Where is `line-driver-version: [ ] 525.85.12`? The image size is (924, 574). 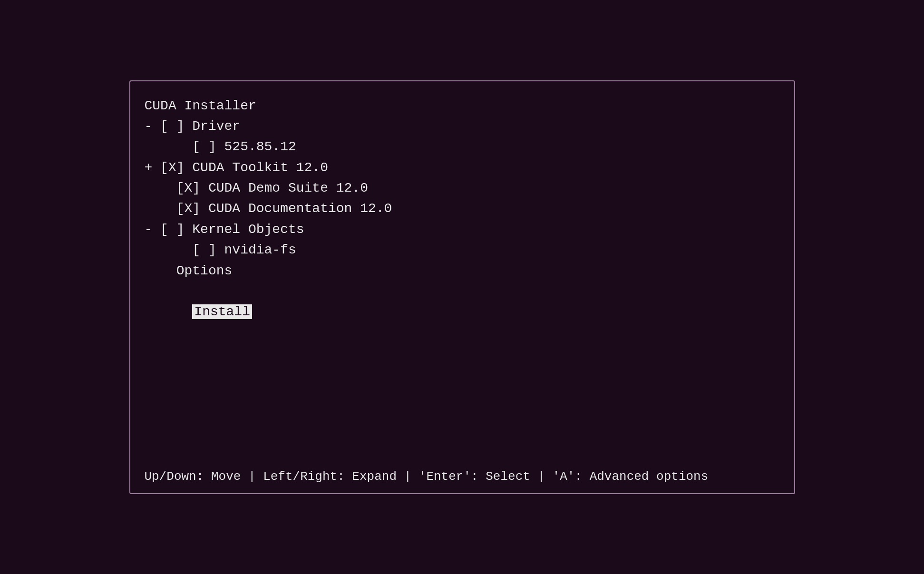 line-driver-version: [ ] 525.85.12 is located at coordinates (462, 146).